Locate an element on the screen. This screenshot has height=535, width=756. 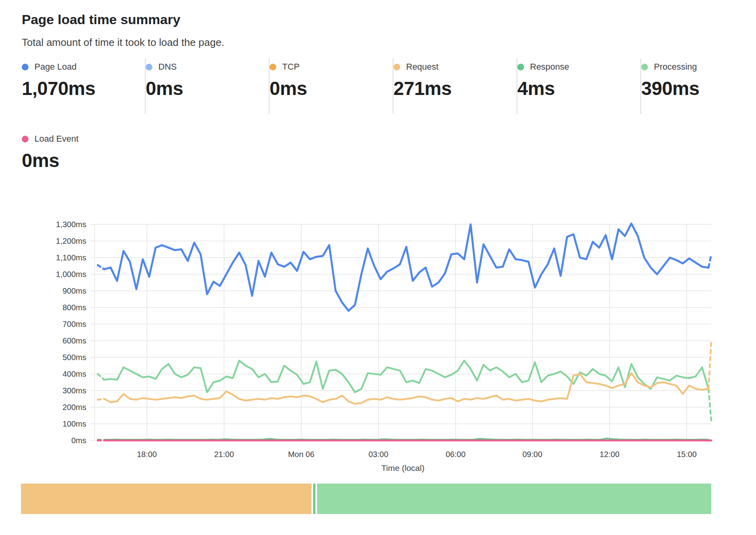
y-tick-label: 1,000ms is located at coordinates (71, 274).